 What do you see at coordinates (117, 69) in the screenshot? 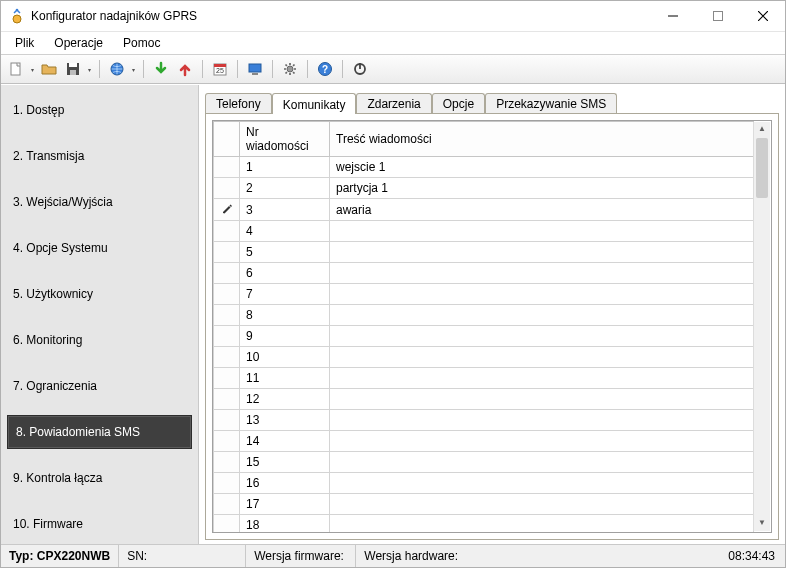
I see `globe-icon` at bounding box center [117, 69].